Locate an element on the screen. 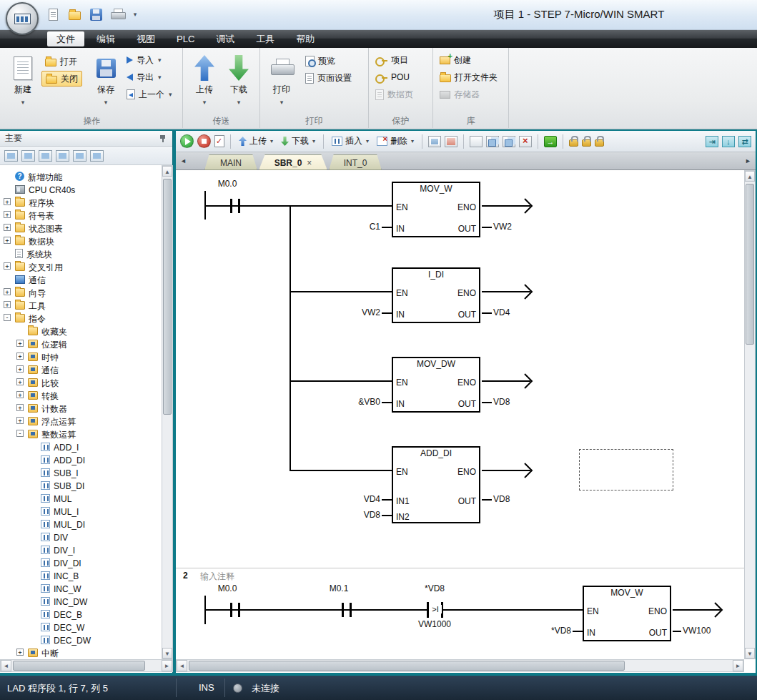 The height and width of the screenshot is (700, 757). status-chart-view-icon is located at coordinates (46, 156).